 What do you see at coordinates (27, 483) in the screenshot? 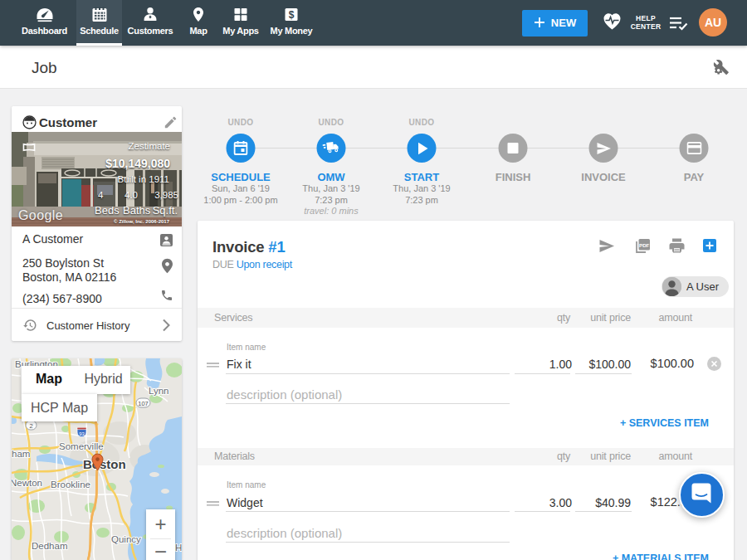
I see `svg-text: Newton` at bounding box center [27, 483].